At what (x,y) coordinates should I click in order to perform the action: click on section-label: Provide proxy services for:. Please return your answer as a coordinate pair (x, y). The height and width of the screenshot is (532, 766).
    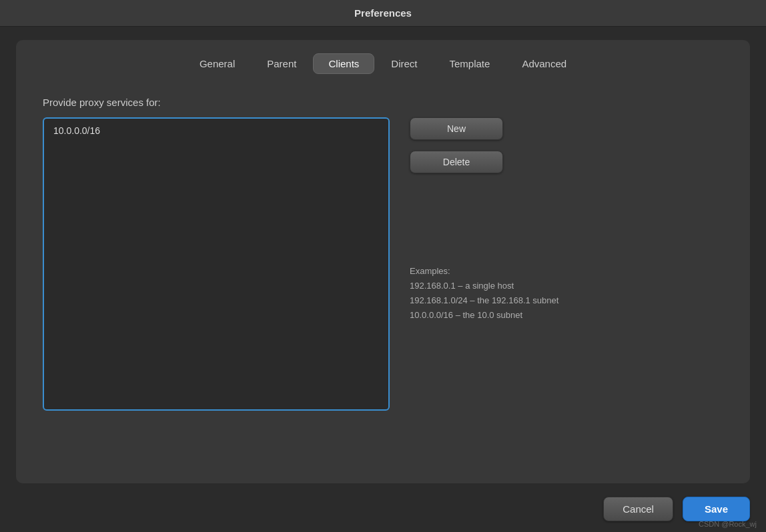
    Looking at the image, I should click on (383, 103).